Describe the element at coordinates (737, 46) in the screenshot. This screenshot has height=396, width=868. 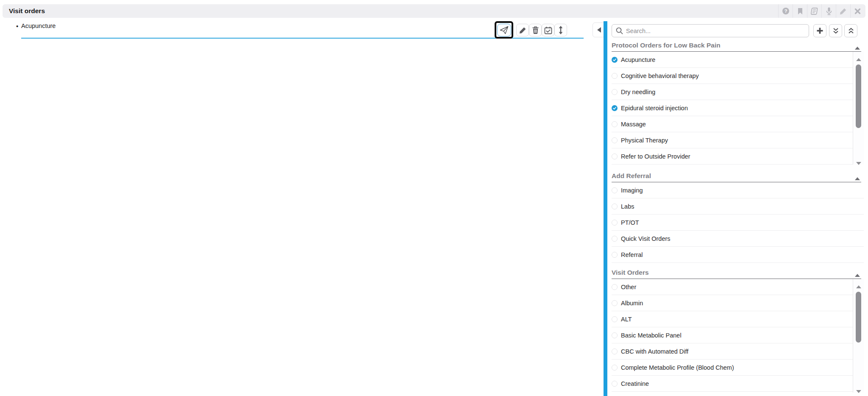
I see `section-header: Protocol Orders for Low Back Pain` at that location.